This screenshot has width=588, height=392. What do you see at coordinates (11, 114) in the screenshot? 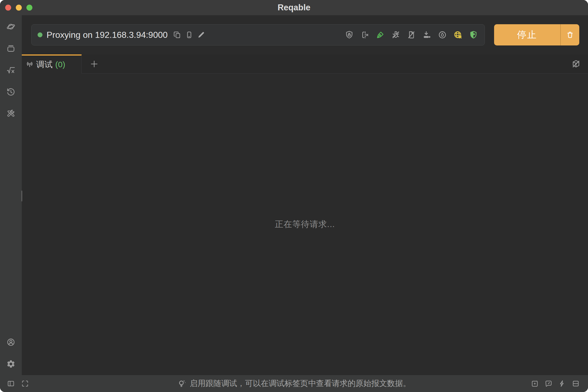
I see `toolbox-icon` at bounding box center [11, 114].